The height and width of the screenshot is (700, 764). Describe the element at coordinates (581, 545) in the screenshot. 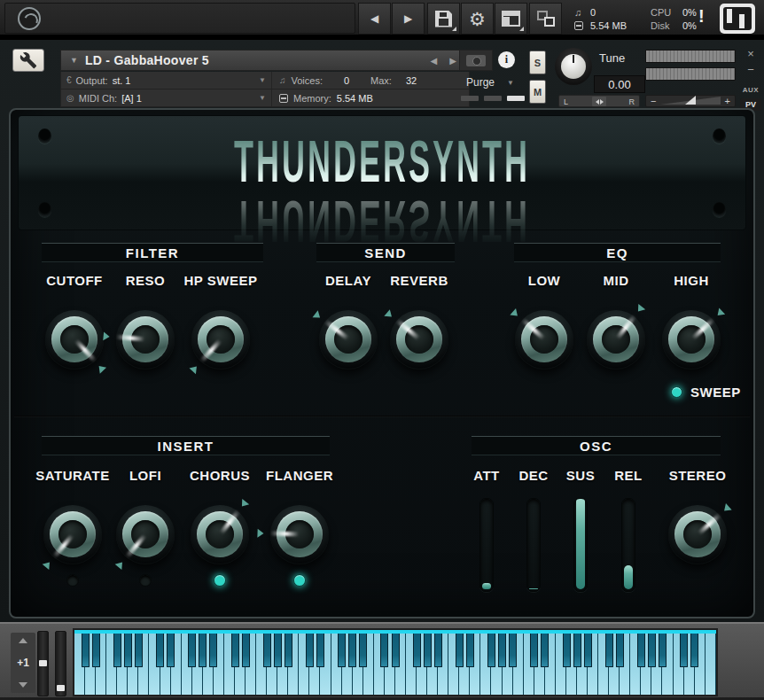

I see `sustain-slider` at that location.